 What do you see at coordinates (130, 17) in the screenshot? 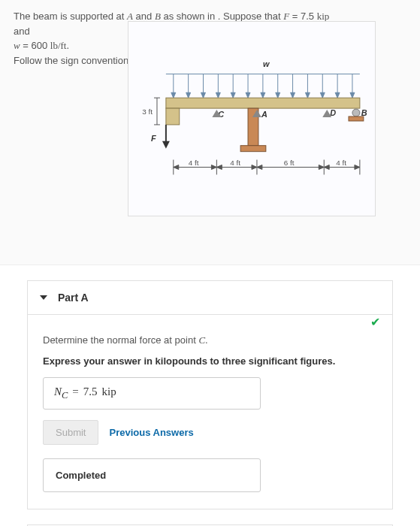
I see `var-A: A` at bounding box center [130, 17].